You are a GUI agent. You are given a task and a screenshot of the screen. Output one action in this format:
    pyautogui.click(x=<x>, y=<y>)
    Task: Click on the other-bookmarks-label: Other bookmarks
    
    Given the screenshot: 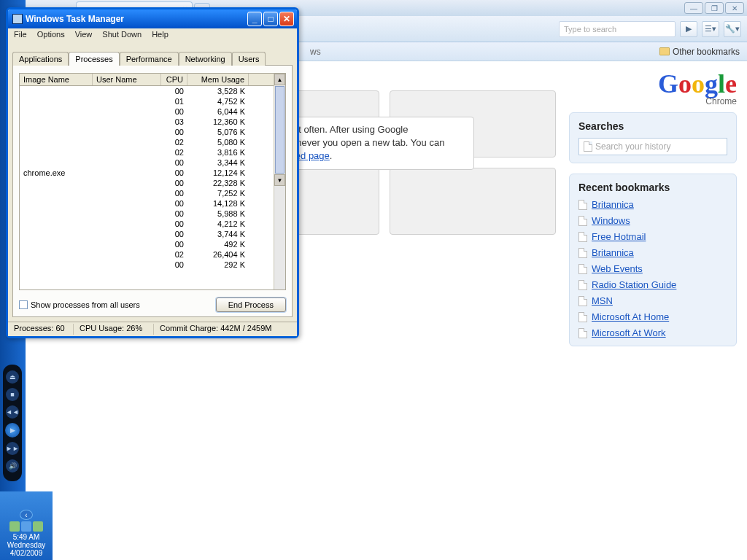 What is the action you would take?
    pyautogui.click(x=706, y=52)
    